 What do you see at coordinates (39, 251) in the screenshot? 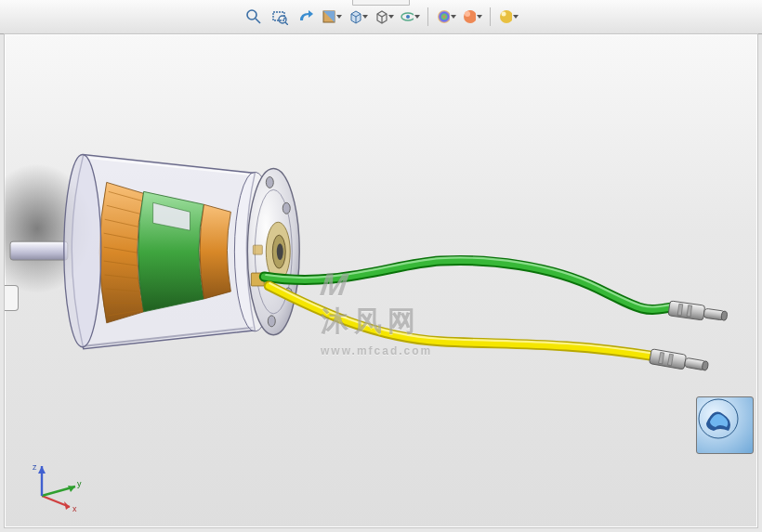
I see `motor-shaft-rear` at bounding box center [39, 251].